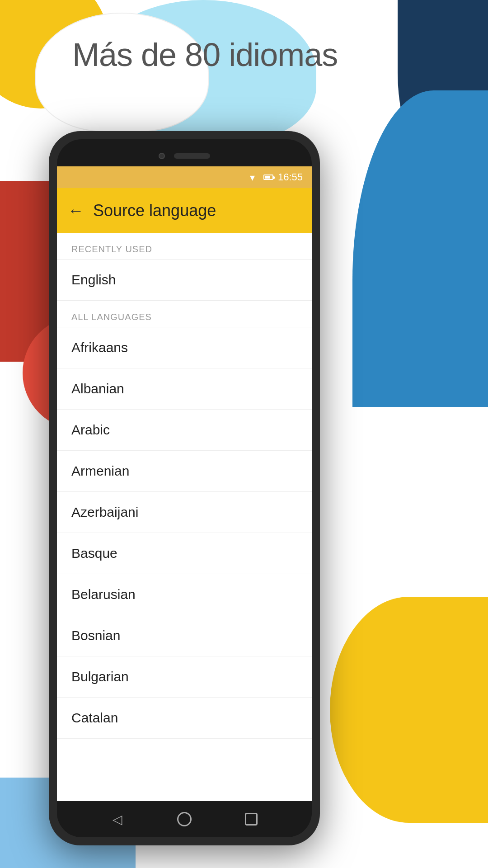  Describe the element at coordinates (184, 211) in the screenshot. I see `app-bar: ← Source language` at that location.